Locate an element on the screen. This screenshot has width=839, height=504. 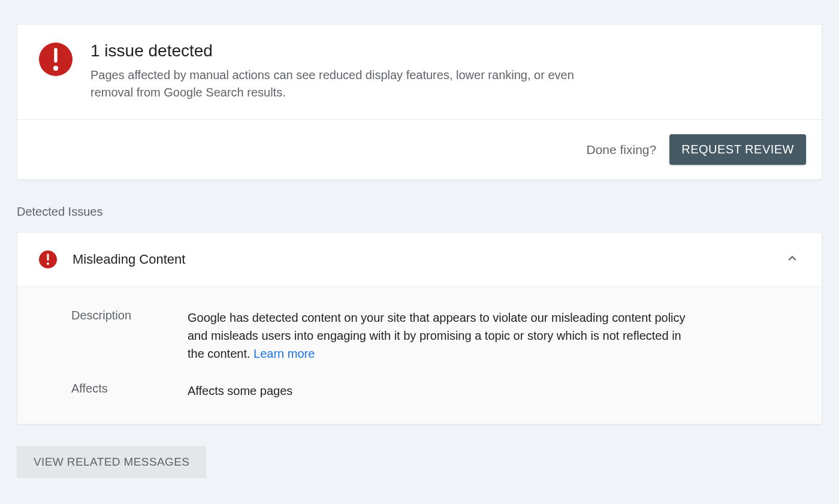
chevron-up-icon is located at coordinates (792, 259).